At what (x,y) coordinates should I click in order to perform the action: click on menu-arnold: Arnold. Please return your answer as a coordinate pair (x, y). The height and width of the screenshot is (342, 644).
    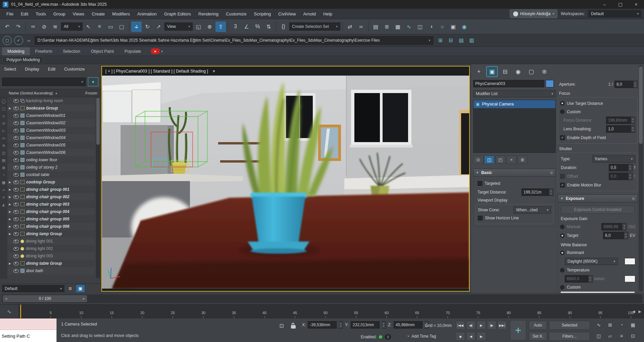
    Looking at the image, I should click on (310, 14).